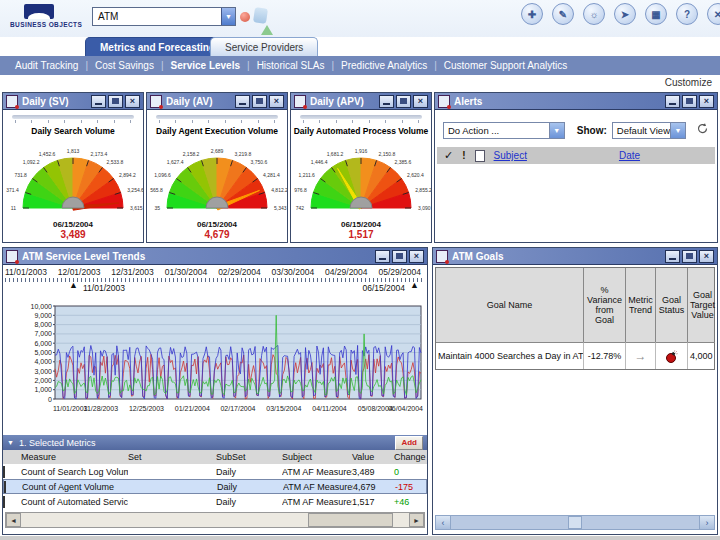 The image size is (720, 540). What do you see at coordinates (373, 457) in the screenshot?
I see `column-header-value: Value` at bounding box center [373, 457].